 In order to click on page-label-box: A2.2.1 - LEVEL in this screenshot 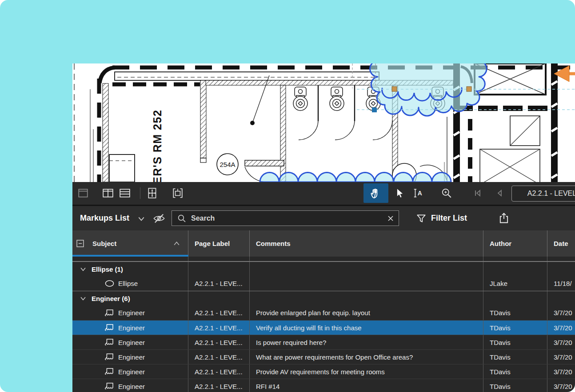, I will do `click(543, 194)`.